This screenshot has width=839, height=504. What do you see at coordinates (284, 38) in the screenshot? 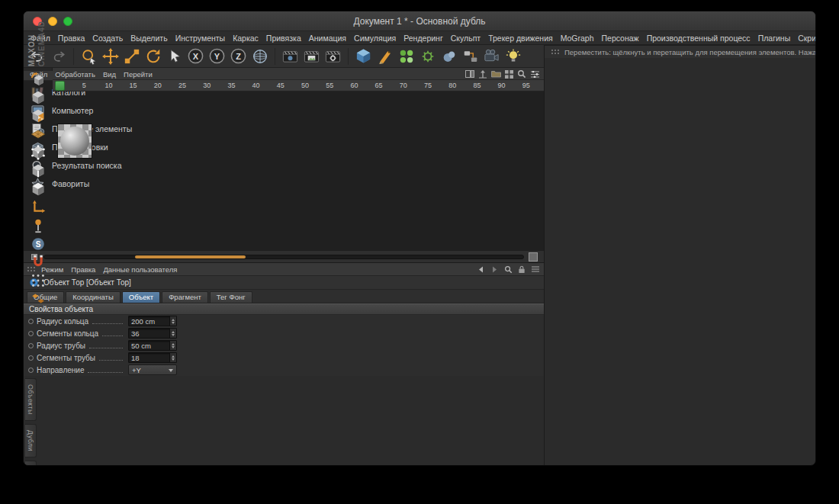
I see `menu-snap: Привязка` at bounding box center [284, 38].